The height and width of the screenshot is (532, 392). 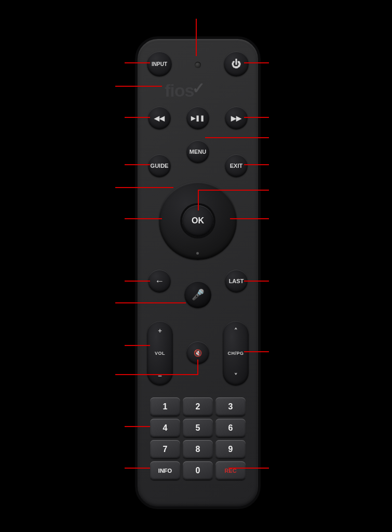 What do you see at coordinates (165, 449) in the screenshot?
I see `numkey-7: 7` at bounding box center [165, 449].